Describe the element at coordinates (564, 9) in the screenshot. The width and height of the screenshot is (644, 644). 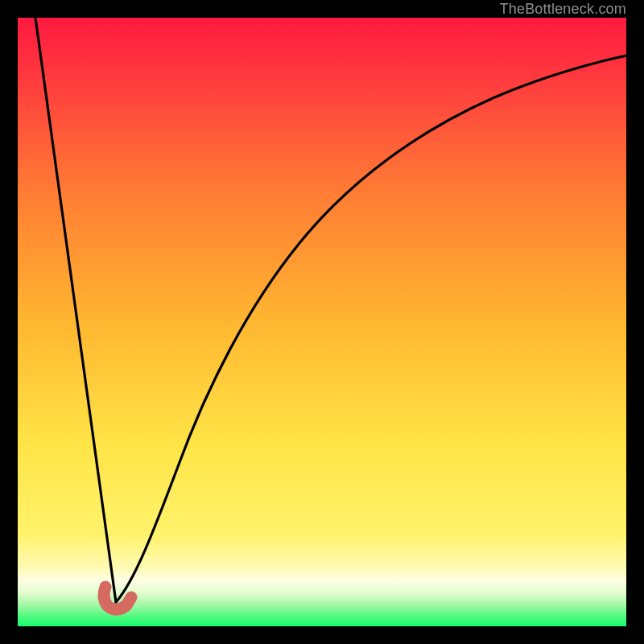
I see `watermark-text: TheBottleneck.com` at that location.